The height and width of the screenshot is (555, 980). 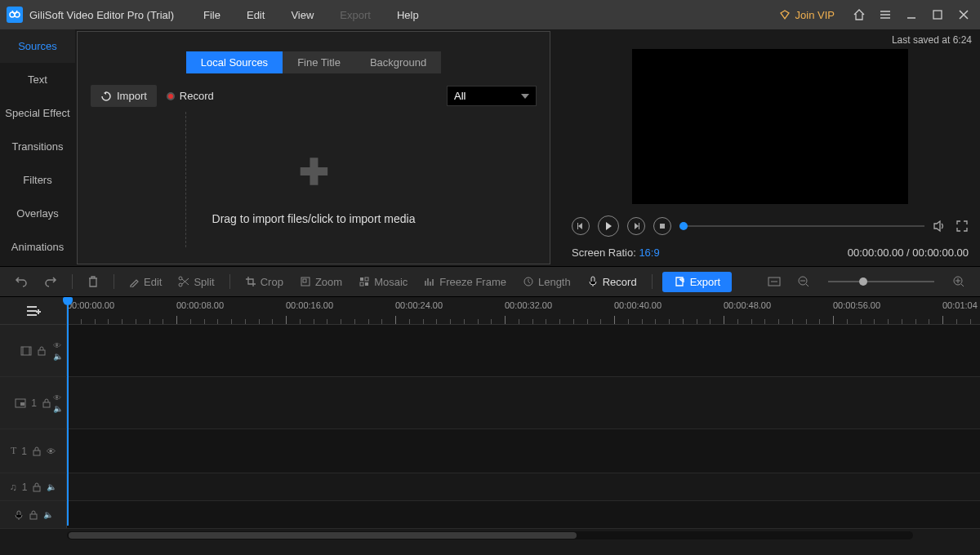 I want to click on track-audio-1: ♫ 1 🔈, so click(x=490, y=487).